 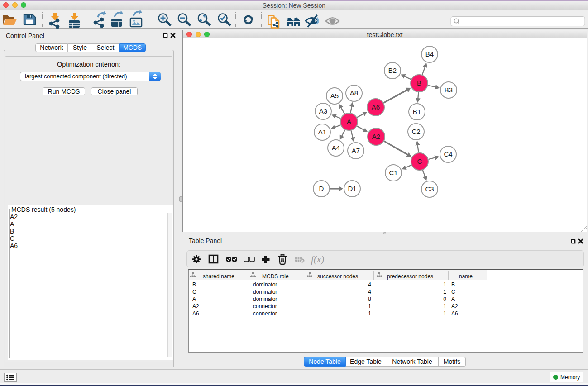 I want to click on svg-text: A6, so click(x=376, y=107).